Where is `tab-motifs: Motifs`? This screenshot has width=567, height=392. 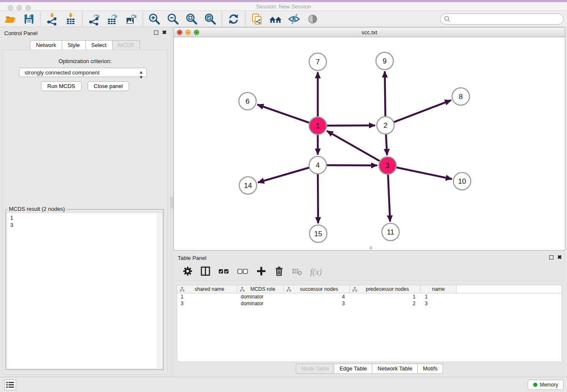 tab-motifs: Motifs is located at coordinates (430, 369).